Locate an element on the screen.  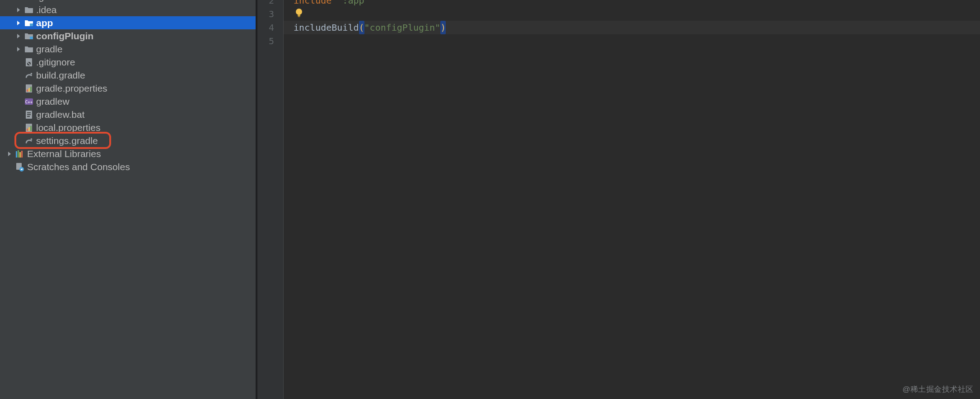
tree-item-label: gradle.properties is located at coordinates (72, 88).